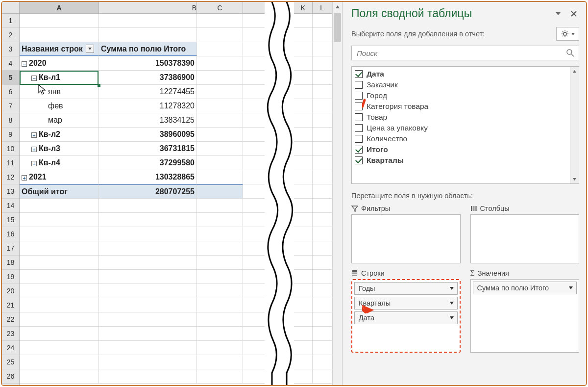 The height and width of the screenshot is (387, 588). Describe the element at coordinates (11, 49) in the screenshot. I see `row-header-3: 3` at that location.